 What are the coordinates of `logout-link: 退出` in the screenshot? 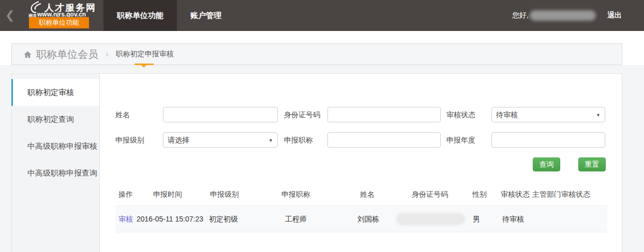 It's located at (615, 15).